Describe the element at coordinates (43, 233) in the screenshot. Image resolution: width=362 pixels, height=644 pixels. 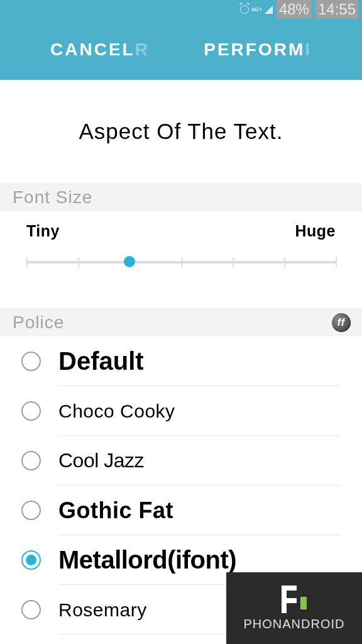
I see `slider-min-label: Tiny` at that location.